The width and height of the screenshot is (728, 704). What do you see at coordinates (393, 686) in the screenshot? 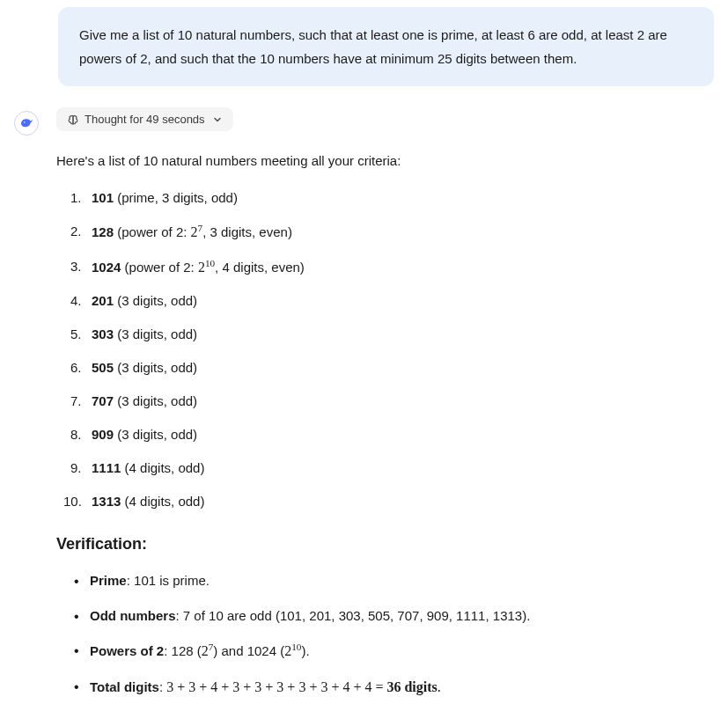
I see `verify-item-digits: Total digits: 3 + 3 + 4 + 3 + 3 + 3 + 3 …` at bounding box center [393, 686].